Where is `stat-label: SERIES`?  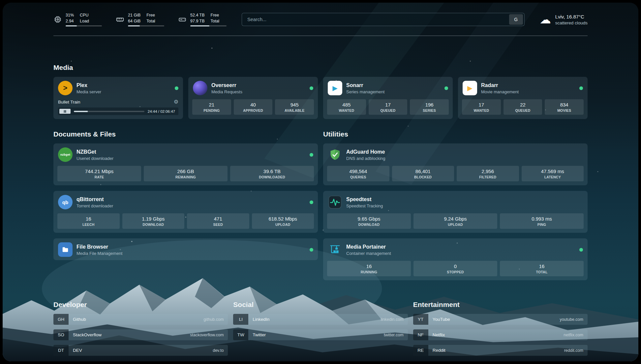
stat-label: SERIES is located at coordinates (429, 110).